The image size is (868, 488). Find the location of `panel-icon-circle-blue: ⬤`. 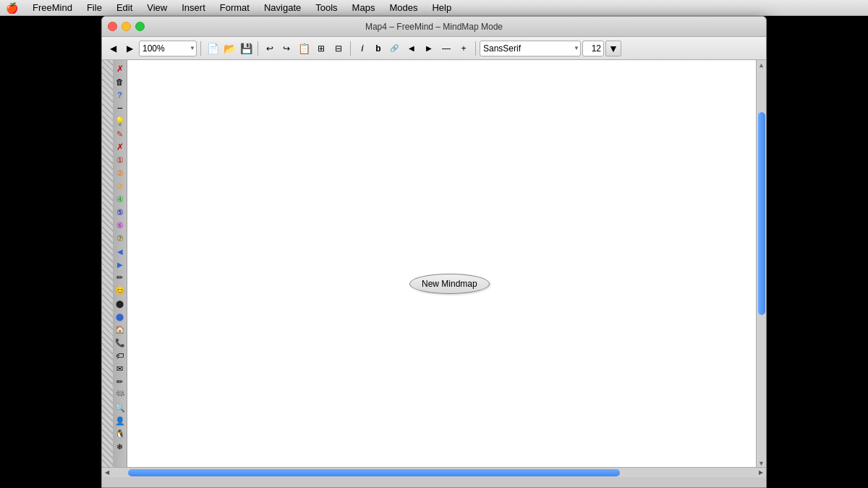

panel-icon-circle-blue: ⬤ is located at coordinates (120, 316).